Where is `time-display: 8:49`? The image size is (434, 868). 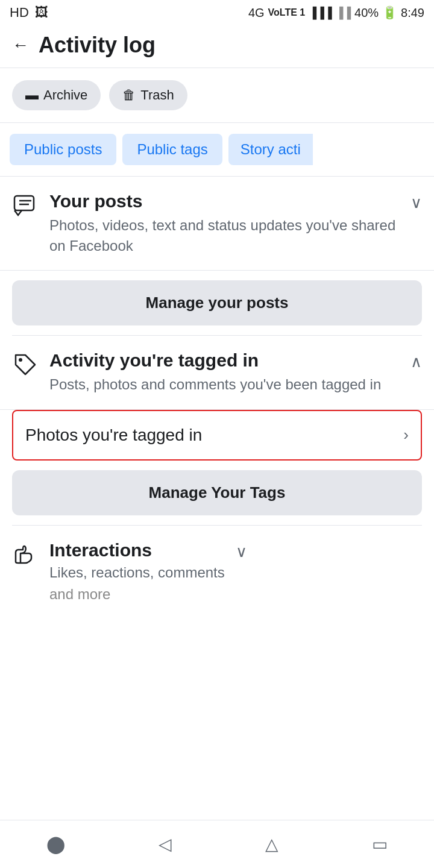 time-display: 8:49 is located at coordinates (412, 13).